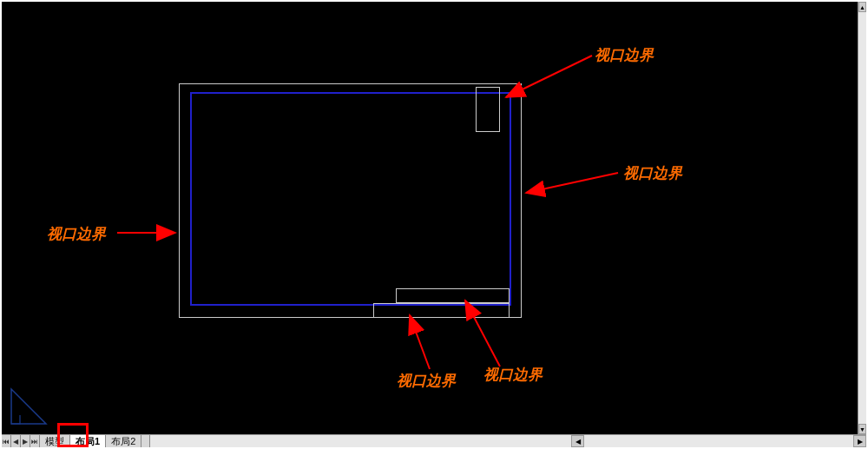 This screenshot has width=868, height=449. I want to click on tab-nav-next: ▶, so click(26, 441).